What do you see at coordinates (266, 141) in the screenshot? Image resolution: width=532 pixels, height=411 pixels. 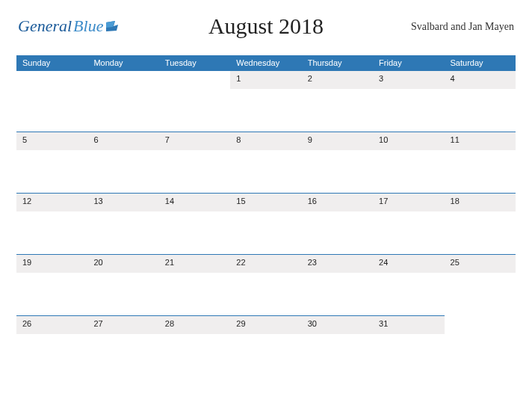 I see `date-cell: 8` at bounding box center [266, 141].